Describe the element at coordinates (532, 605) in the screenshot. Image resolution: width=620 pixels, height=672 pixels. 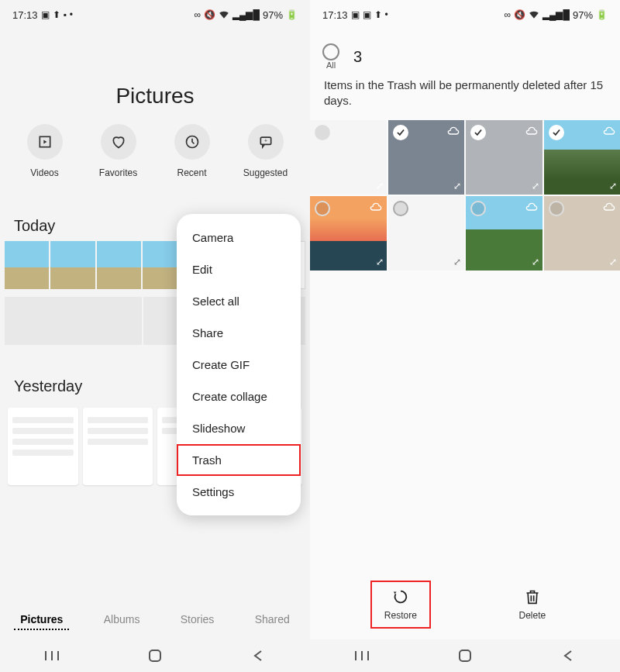
I see `delete-button: Delete` at that location.